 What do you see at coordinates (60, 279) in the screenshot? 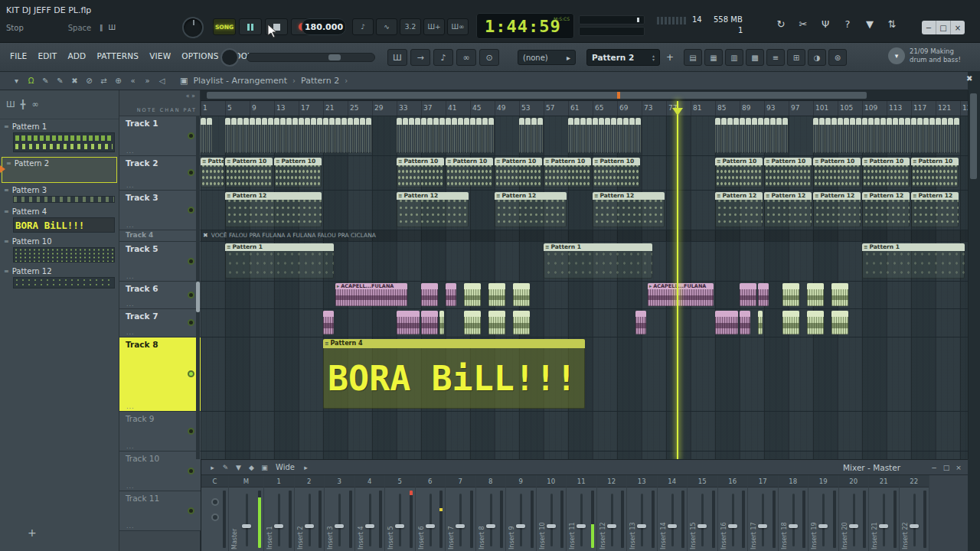
I see `pattern-item: ≡Pattern 12` at bounding box center [60, 279].